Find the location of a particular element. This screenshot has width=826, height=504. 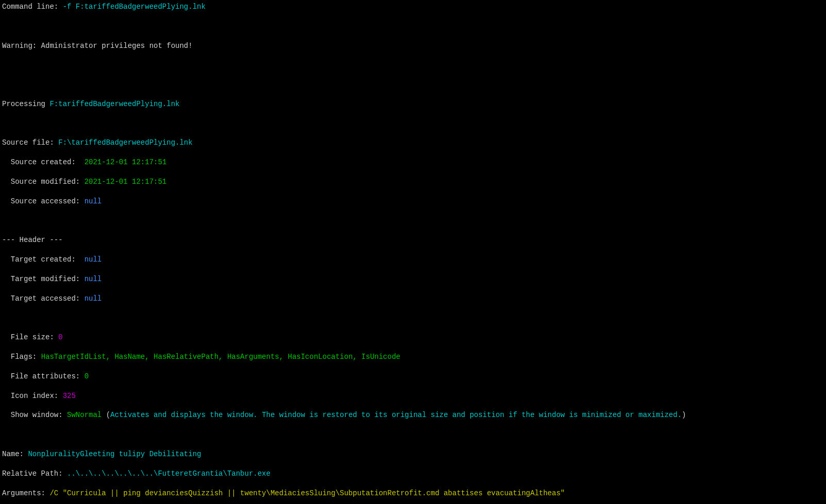

line-arguments: Arguments: /C "Curricula || ping devianc… is located at coordinates (413, 493).